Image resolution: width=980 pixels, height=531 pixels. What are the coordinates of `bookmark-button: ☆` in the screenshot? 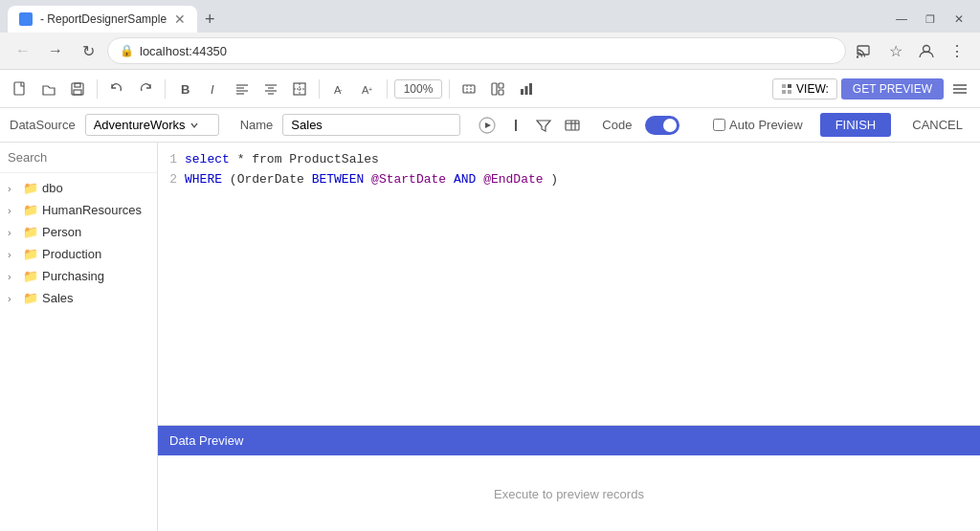 It's located at (896, 51).